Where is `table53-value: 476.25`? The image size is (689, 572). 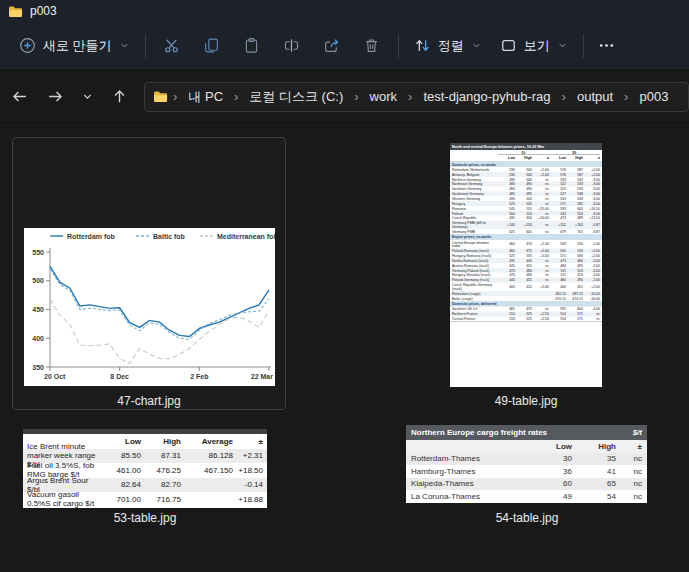
table53-value: 476.25 is located at coordinates (161, 470).